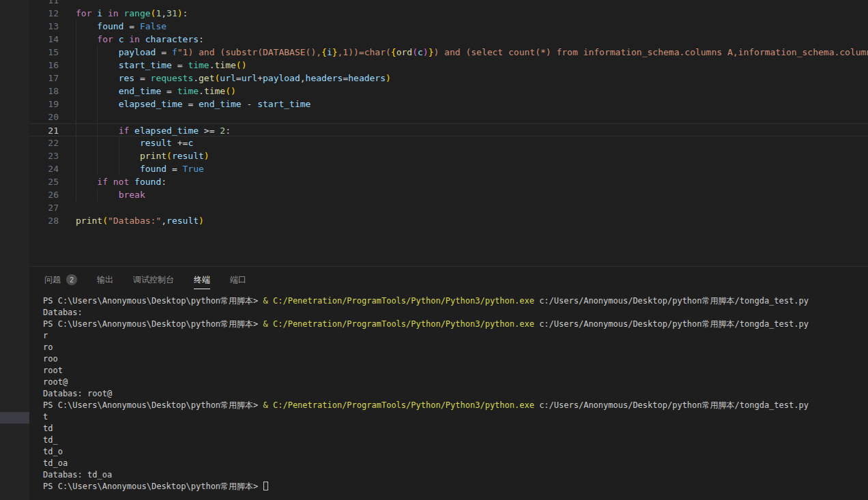  What do you see at coordinates (53, 452) in the screenshot?
I see `terminal-text: td_o` at bounding box center [53, 452].